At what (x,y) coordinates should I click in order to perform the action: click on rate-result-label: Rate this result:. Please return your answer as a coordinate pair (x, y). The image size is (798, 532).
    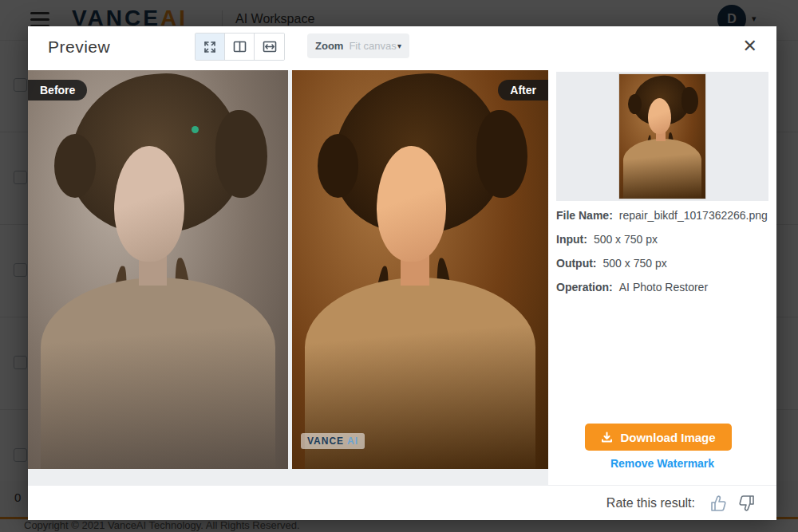
    Looking at the image, I should click on (651, 503).